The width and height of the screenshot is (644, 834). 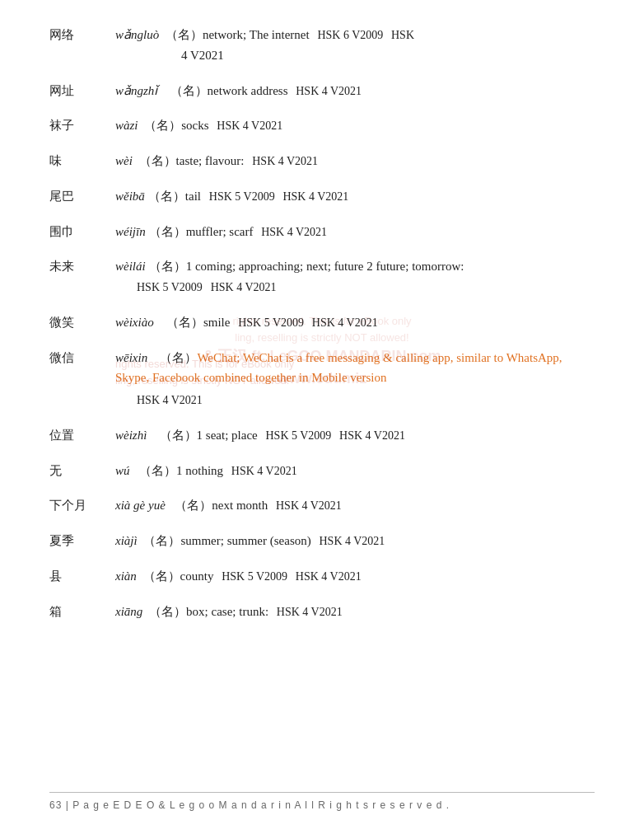 I want to click on chinese-wangzhi: 网址, so click(x=82, y=91).